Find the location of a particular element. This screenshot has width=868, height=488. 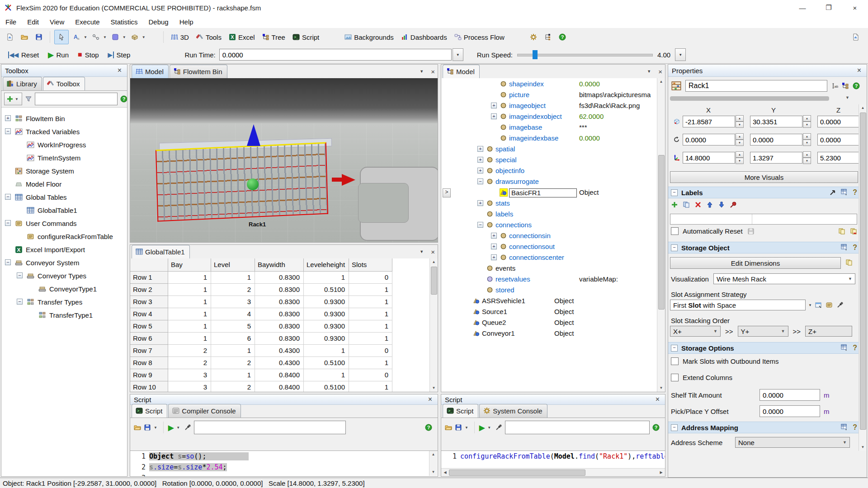

page-icon is located at coordinates (856, 37).